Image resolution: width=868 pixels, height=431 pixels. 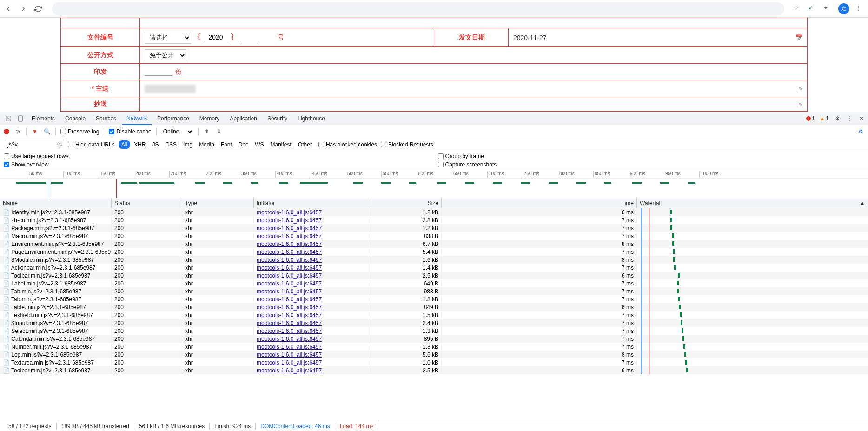 I want to click on filter-type-xhr: XHR, so click(x=139, y=145).